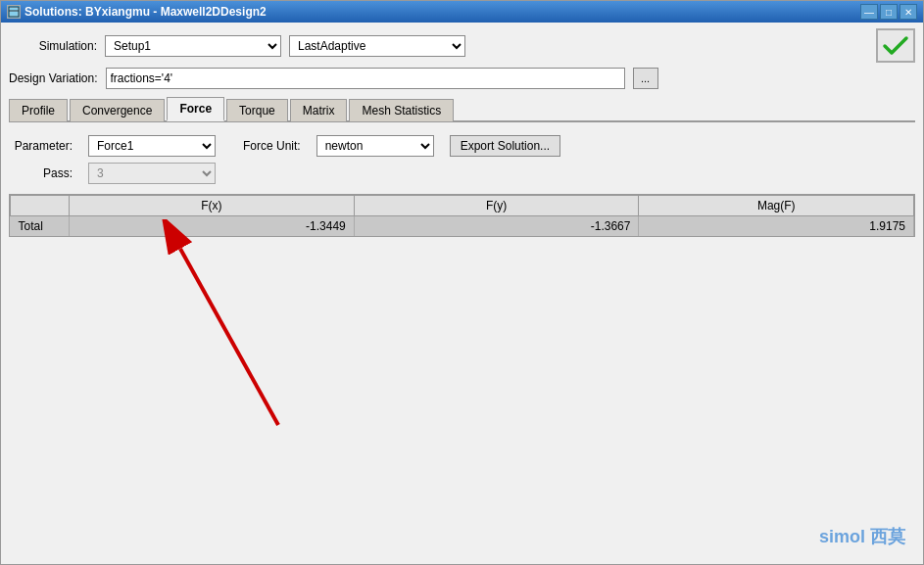  I want to click on table-row: Total -1.3449 -1.3667 1.9175, so click(462, 227).